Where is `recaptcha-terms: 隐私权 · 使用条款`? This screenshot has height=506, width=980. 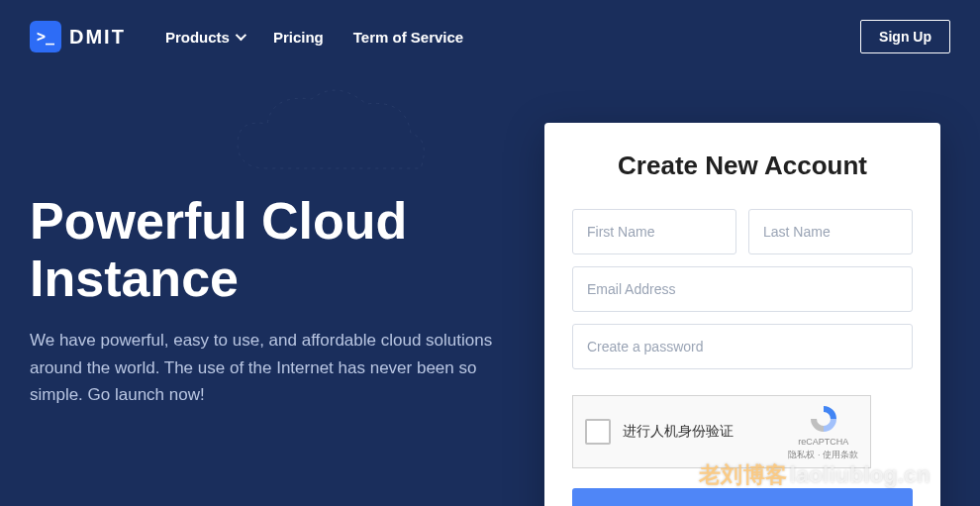 recaptcha-terms: 隐私权 · 使用条款 is located at coordinates (824, 455).